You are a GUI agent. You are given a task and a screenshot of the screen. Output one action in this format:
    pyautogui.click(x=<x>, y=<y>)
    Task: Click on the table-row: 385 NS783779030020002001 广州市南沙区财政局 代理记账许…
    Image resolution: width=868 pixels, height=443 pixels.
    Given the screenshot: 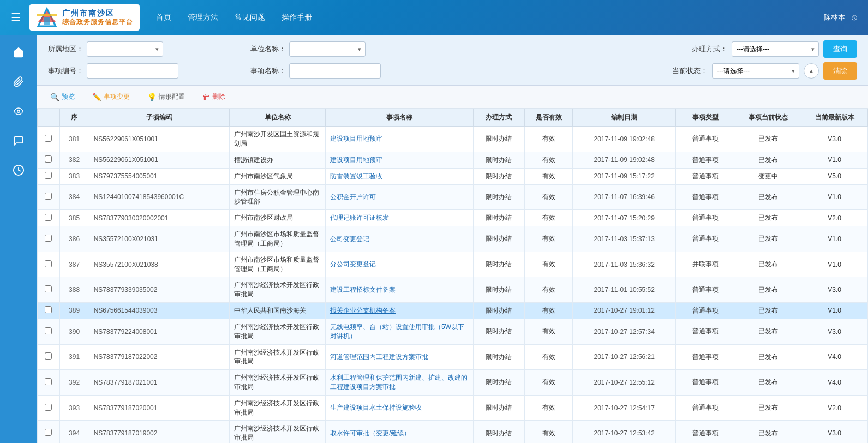 What is the action you would take?
    pyautogui.click(x=453, y=218)
    